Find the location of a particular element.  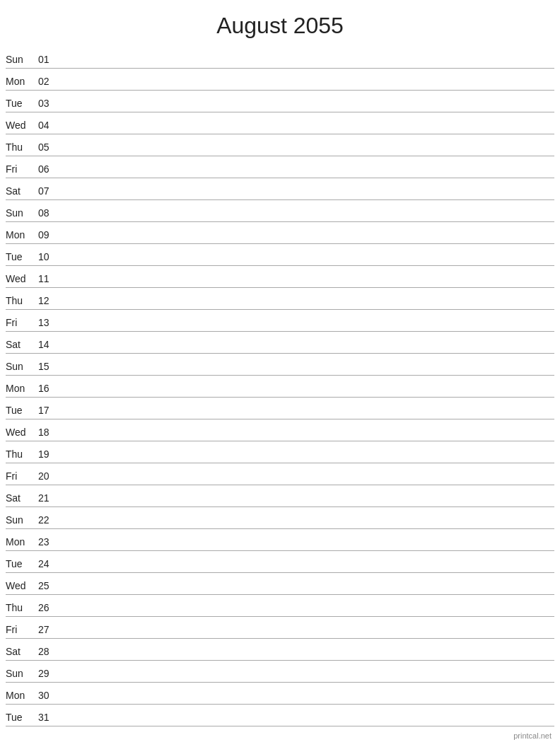

day-number: 26 is located at coordinates (48, 608).